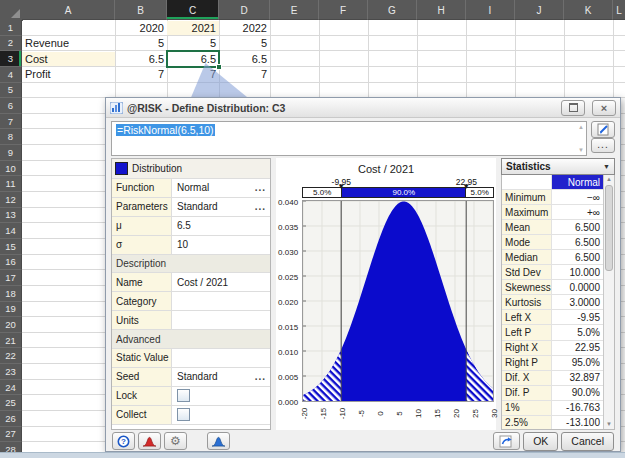 This screenshot has height=458, width=625. Describe the element at coordinates (68, 10) in the screenshot. I see `column-header-A: A` at that location.